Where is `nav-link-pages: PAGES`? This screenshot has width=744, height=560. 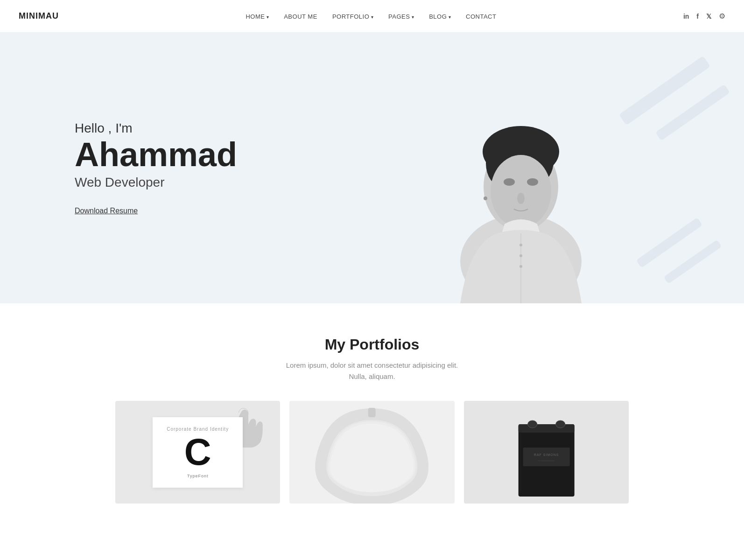 nav-link-pages: PAGES is located at coordinates (401, 17).